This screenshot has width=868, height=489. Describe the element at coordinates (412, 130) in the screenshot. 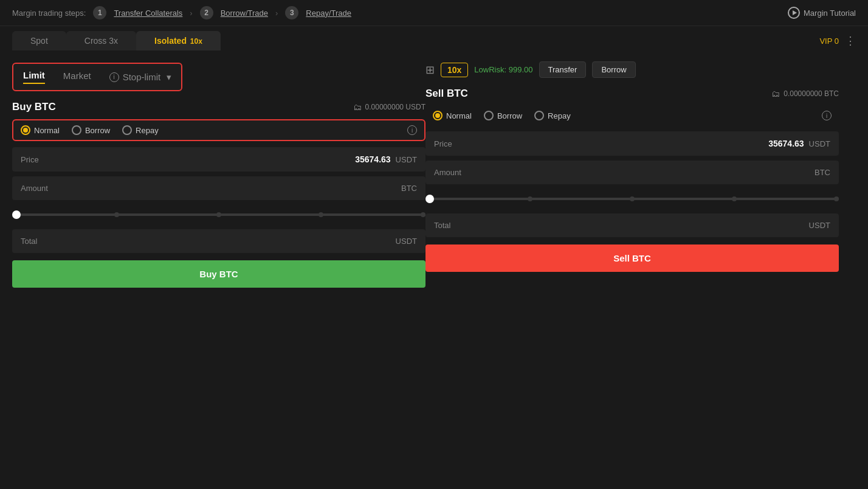

I see `buy-radio-info: i` at that location.